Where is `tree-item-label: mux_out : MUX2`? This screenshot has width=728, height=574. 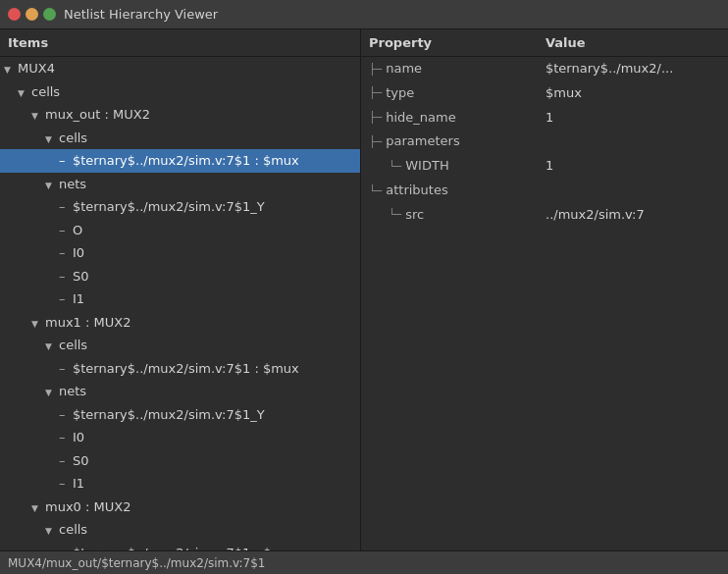 tree-item-label: mux_out : MUX2 is located at coordinates (98, 114).